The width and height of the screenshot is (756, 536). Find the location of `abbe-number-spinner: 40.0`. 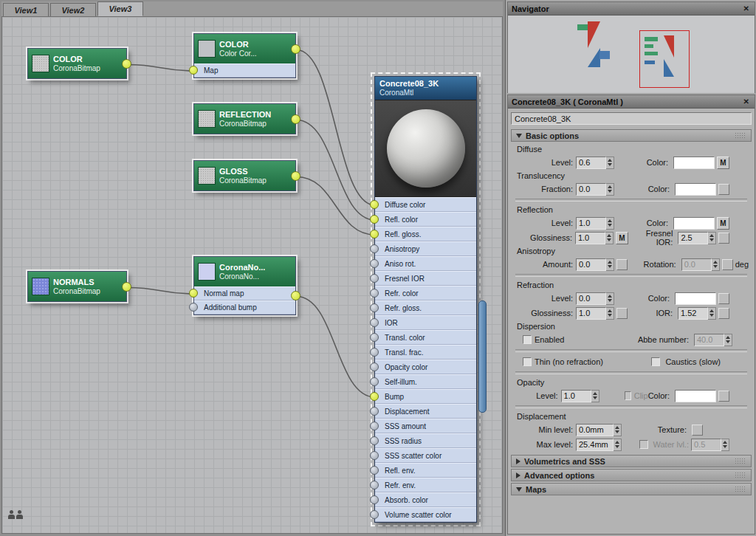

abbe-number-spinner: 40.0 is located at coordinates (713, 340).